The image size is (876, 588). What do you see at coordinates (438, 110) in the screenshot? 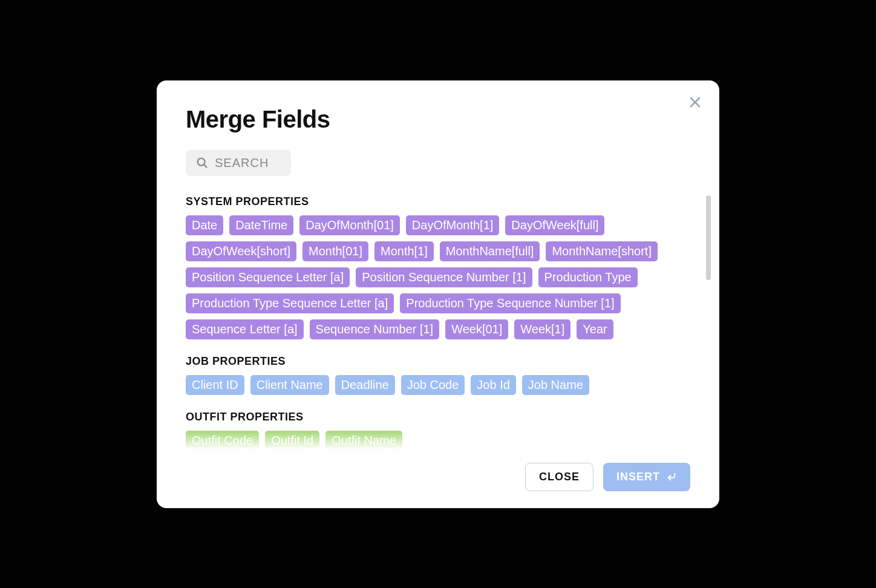
I see `modal-header: Merge Fields` at bounding box center [438, 110].